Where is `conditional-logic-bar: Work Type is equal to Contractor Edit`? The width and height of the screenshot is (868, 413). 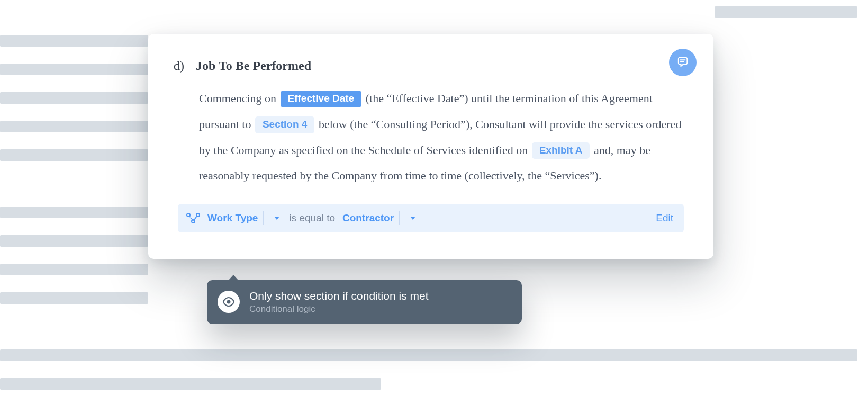
conditional-logic-bar: Work Type is equal to Contractor Edit is located at coordinates (431, 218).